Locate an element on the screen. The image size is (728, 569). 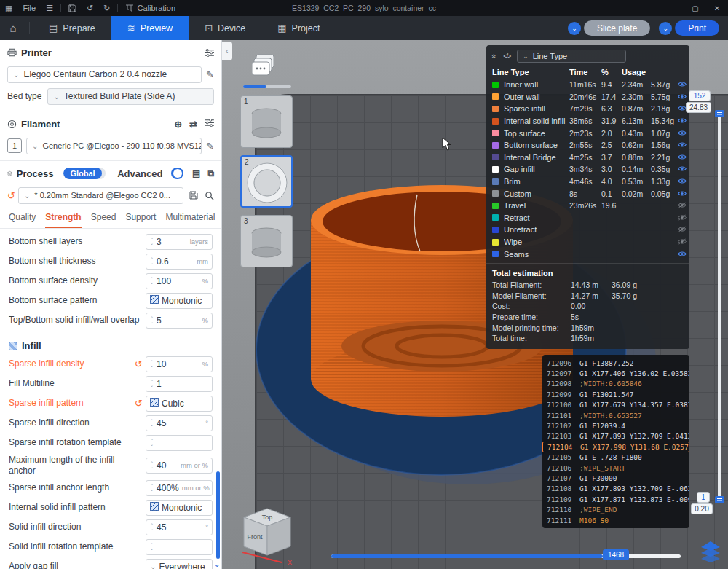
calibration-button: Calibration is located at coordinates (150, 8).